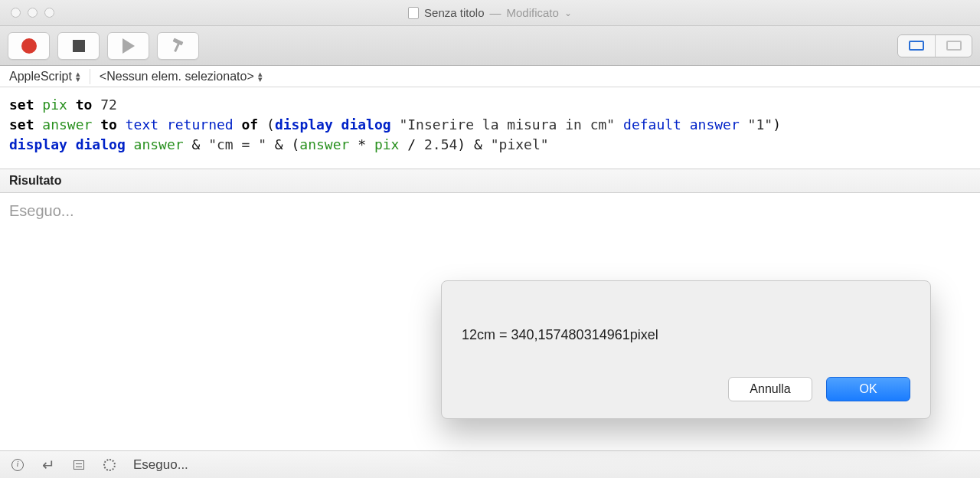 The height and width of the screenshot is (478, 980). Describe the element at coordinates (79, 46) in the screenshot. I see `stop-icon` at that location.